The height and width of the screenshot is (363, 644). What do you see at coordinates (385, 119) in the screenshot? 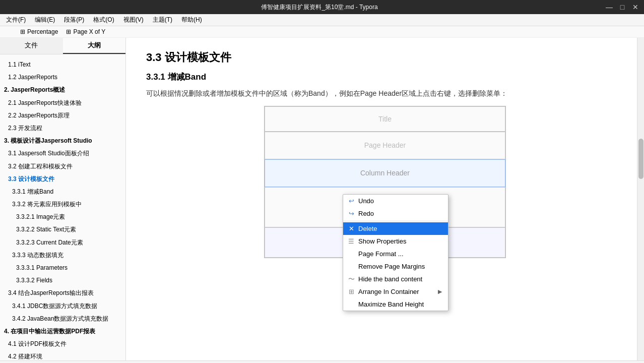
I see `band-title-label: Title` at bounding box center [385, 119].